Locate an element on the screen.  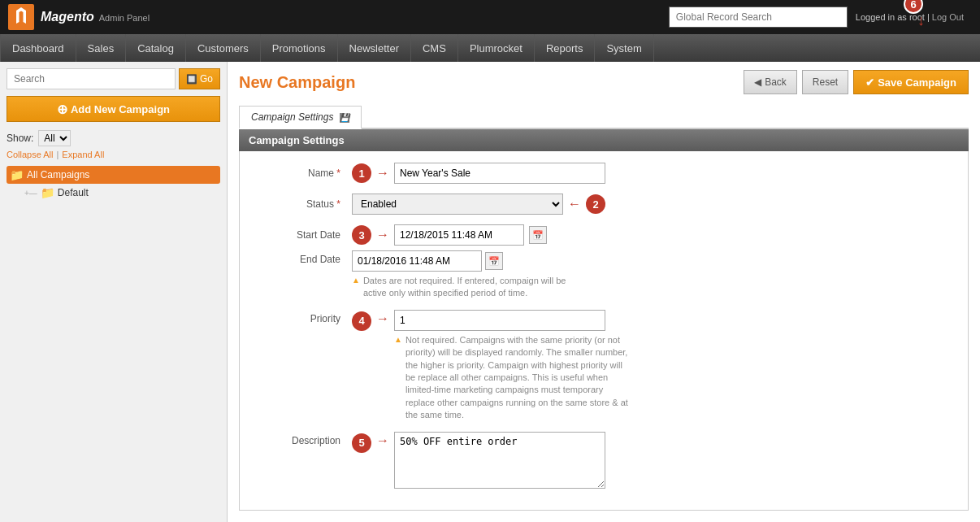
go-button: 🔲 Go is located at coordinates (200, 79).